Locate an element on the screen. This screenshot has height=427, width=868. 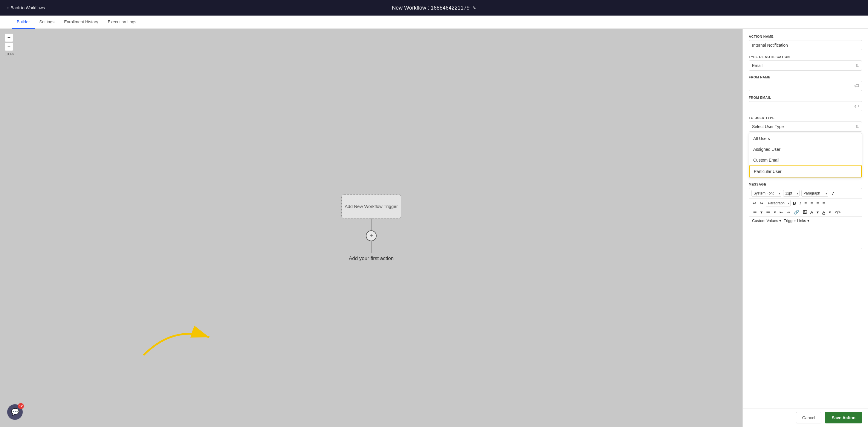
from-email-input is located at coordinates (805, 106).